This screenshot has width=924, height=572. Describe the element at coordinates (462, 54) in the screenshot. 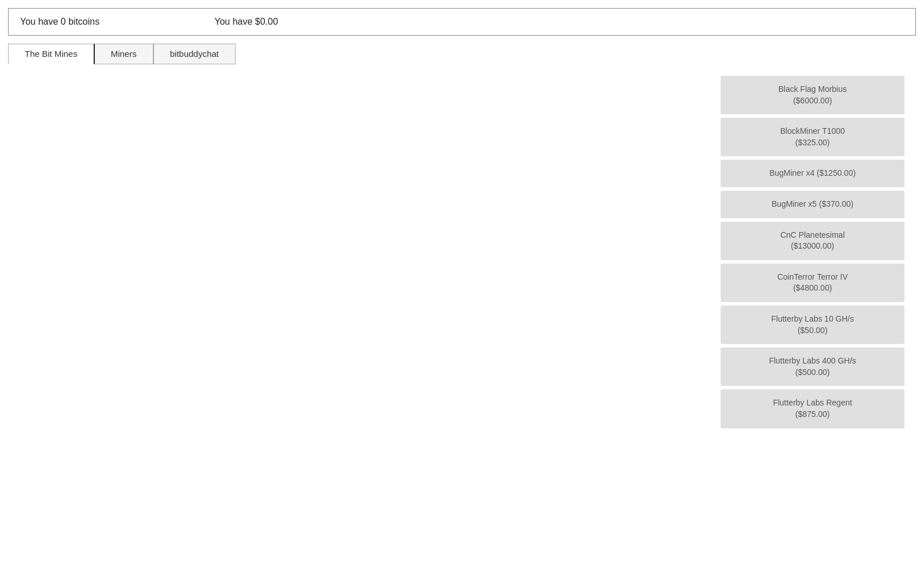

I see `tabs-bar: The Bit Mines Miners bitbuddychat` at that location.